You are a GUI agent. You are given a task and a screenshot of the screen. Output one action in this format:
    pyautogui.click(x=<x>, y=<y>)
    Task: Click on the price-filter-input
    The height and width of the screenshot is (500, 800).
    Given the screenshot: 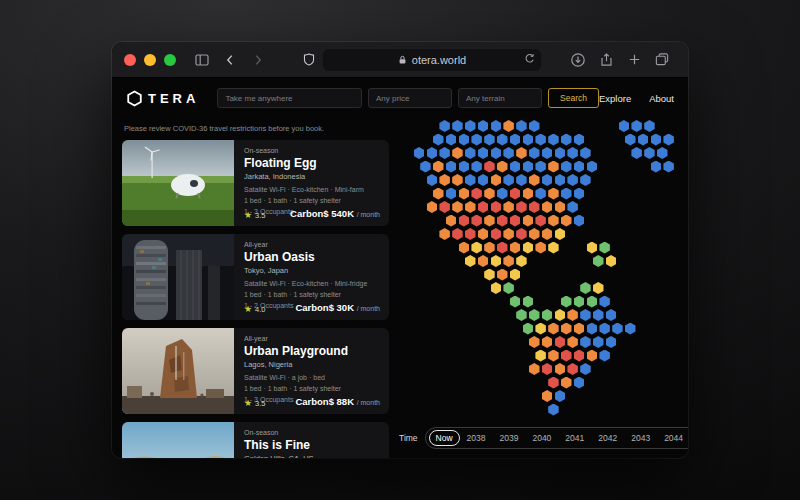 What is the action you would take?
    pyautogui.click(x=410, y=98)
    